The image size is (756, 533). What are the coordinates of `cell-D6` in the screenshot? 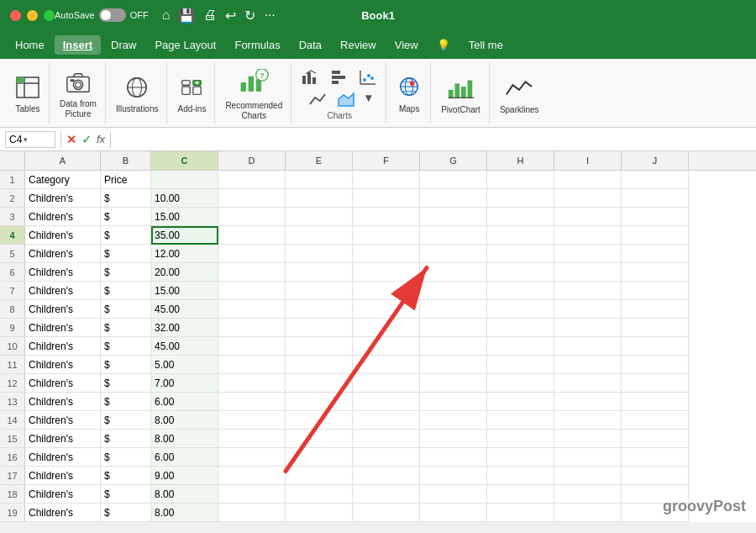 It's located at (252, 272).